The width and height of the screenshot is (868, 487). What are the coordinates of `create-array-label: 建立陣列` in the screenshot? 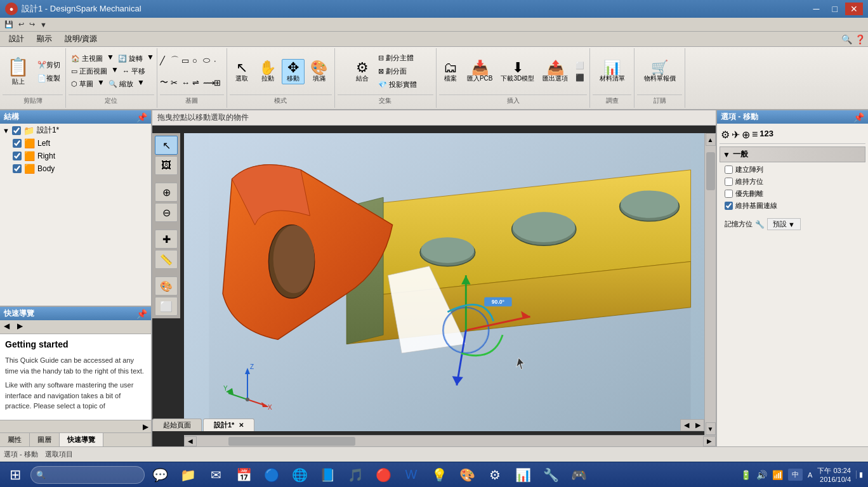 It's located at (749, 170).